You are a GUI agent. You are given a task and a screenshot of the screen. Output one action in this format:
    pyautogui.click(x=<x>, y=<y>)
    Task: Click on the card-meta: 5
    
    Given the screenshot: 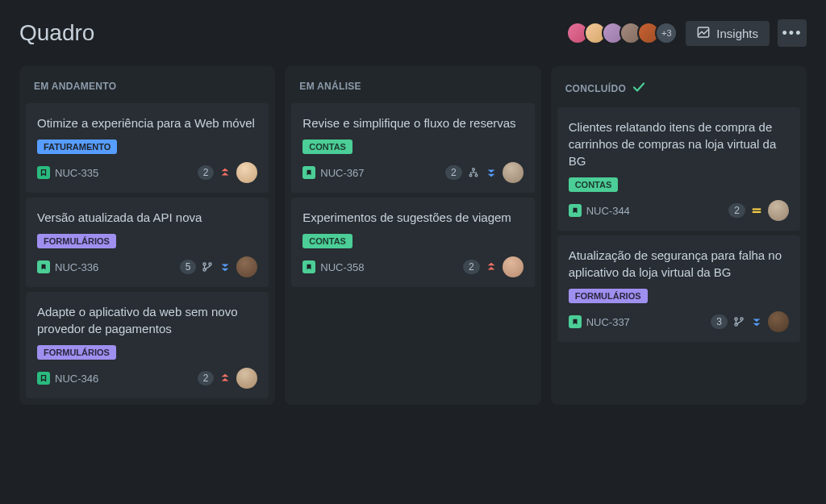 What is the action you would take?
    pyautogui.click(x=219, y=267)
    